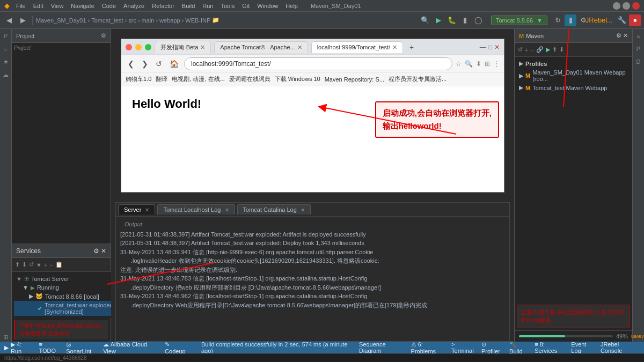 This screenshot has height=362, width=644. What do you see at coordinates (147, 210) in the screenshot?
I see `output-tab-server-close: ✕` at bounding box center [147, 210].